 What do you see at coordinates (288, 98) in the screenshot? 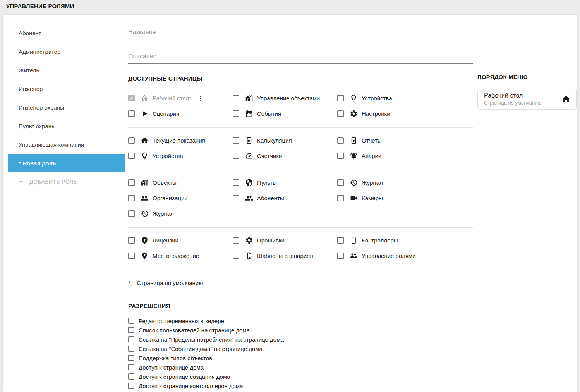
I see `page-label: Управление объектами` at bounding box center [288, 98].